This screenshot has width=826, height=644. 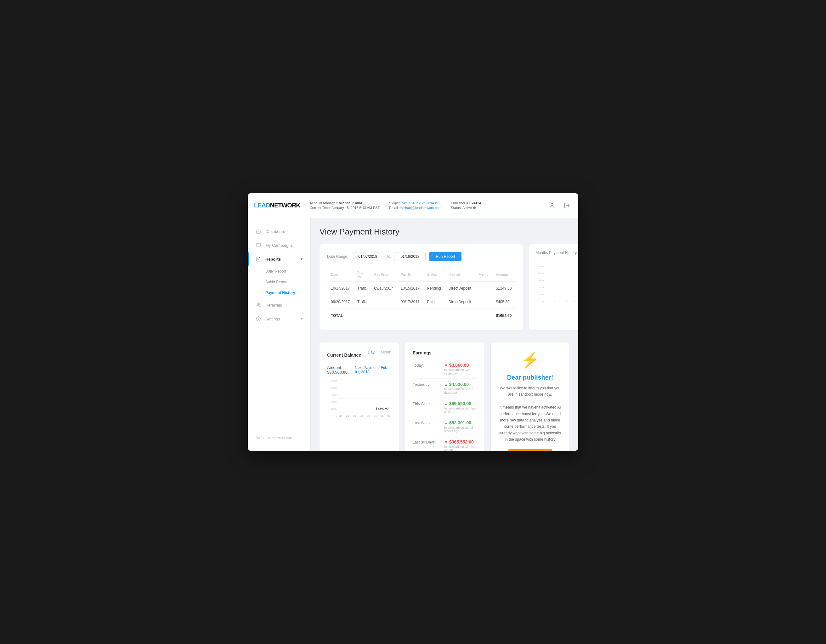 What do you see at coordinates (279, 272) in the screenshot?
I see `sidebar-daily-report: Daily Report` at bounding box center [279, 272].